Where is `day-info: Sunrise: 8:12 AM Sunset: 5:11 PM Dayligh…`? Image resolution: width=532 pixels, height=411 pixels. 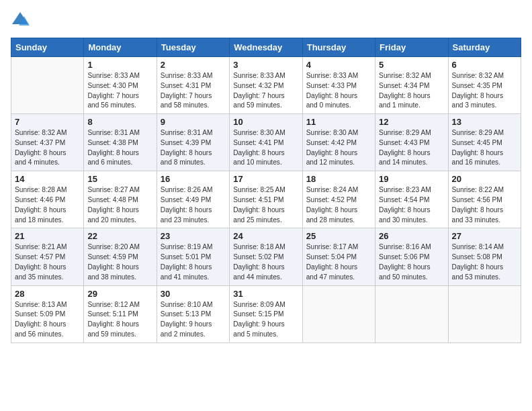 day-info: Sunrise: 8:12 AM Sunset: 5:11 PM Dayligh… is located at coordinates (120, 320).